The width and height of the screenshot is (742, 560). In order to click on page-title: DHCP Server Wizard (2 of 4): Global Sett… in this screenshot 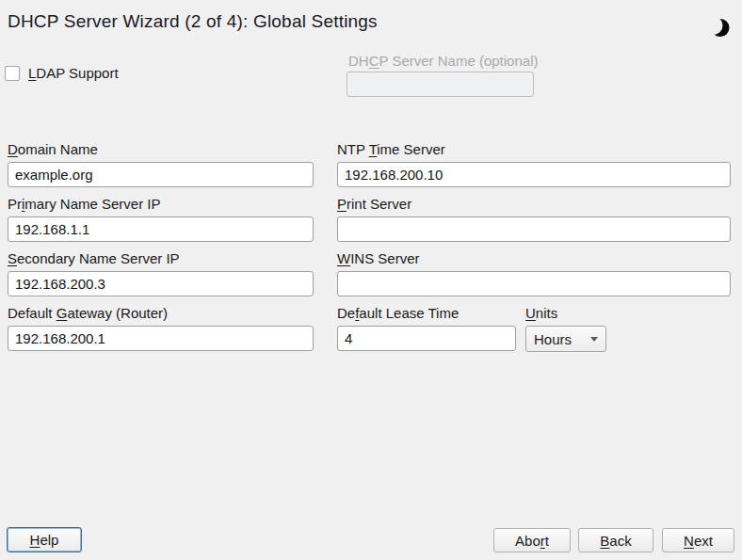, I will do `click(192, 22)`.